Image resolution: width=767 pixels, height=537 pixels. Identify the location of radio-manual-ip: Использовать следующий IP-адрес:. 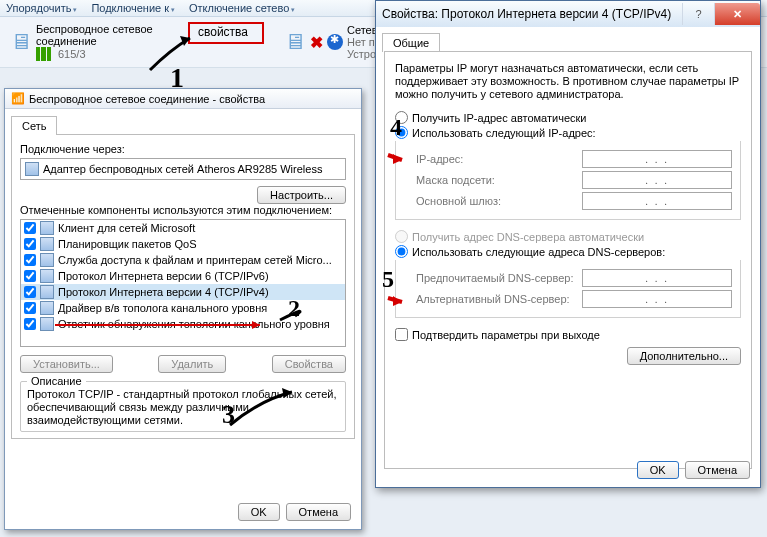
(568, 132).